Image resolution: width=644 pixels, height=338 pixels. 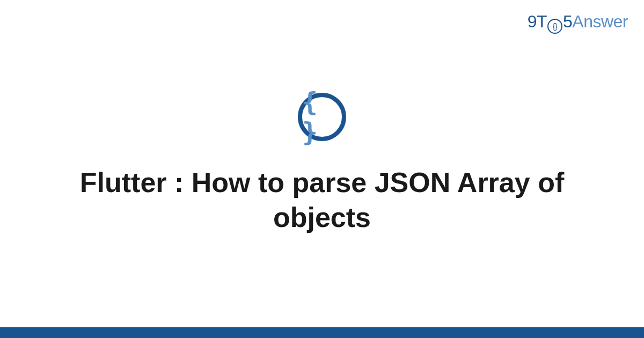 I want to click on category-icon-wrapper: { }, so click(x=322, y=117).